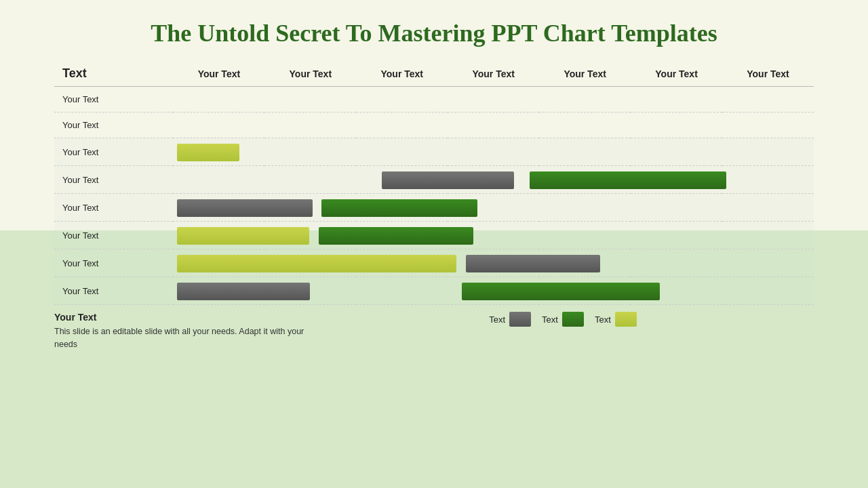  I want to click on header-col6: Your Text, so click(677, 74).